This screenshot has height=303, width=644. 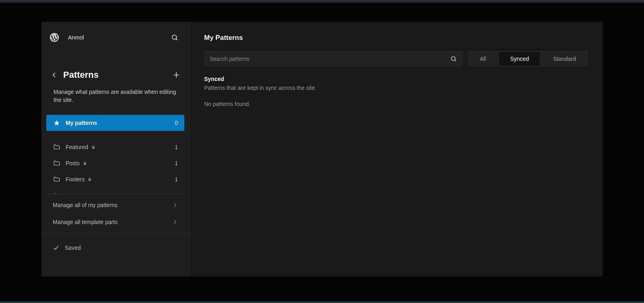 I want to click on section-description: Patterns that are kept in sync across th…, so click(x=396, y=88).